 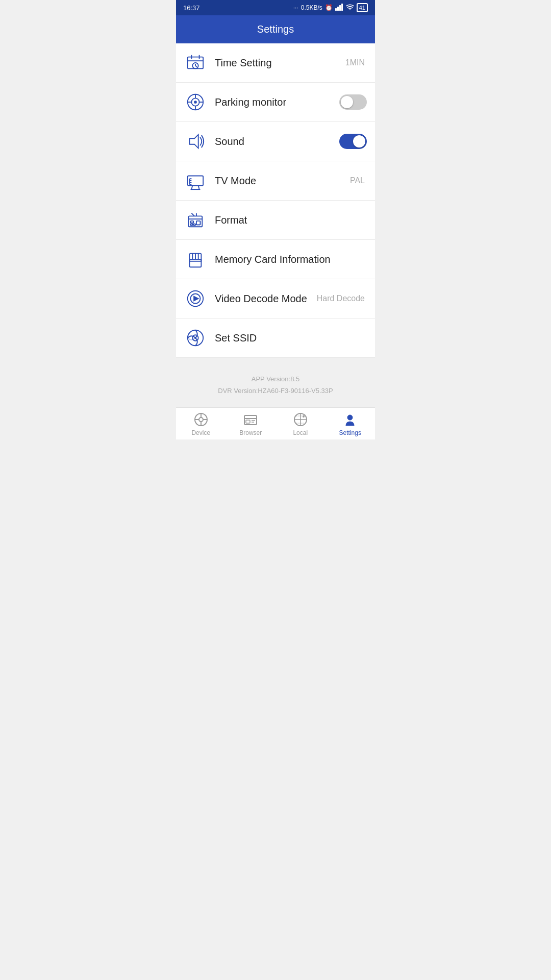 I want to click on settings-item-set-ssid: Set SSID, so click(x=276, y=338).